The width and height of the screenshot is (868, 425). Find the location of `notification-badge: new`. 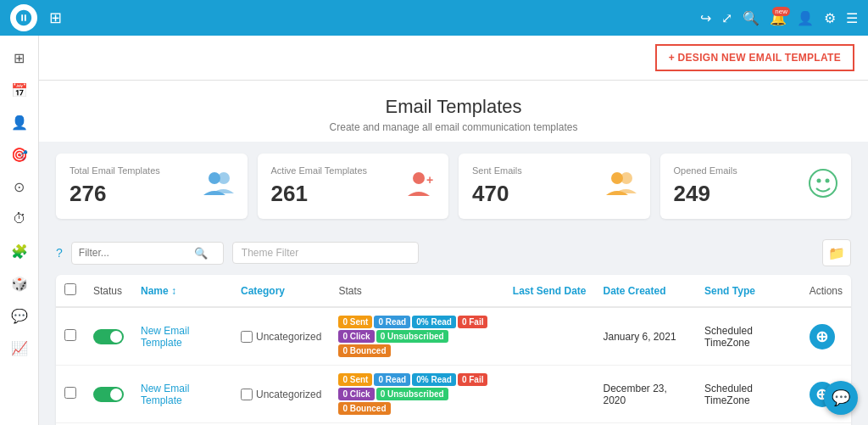

notification-badge: new is located at coordinates (782, 12).